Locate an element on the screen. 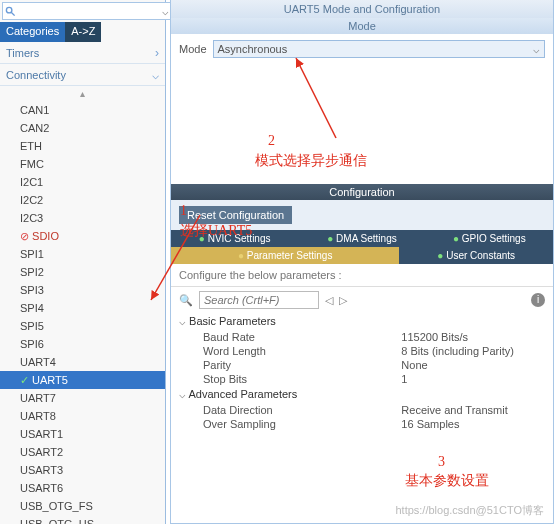 Image resolution: width=554 pixels, height=524 pixels. param-stop: Stop Bits1 is located at coordinates (362, 379).